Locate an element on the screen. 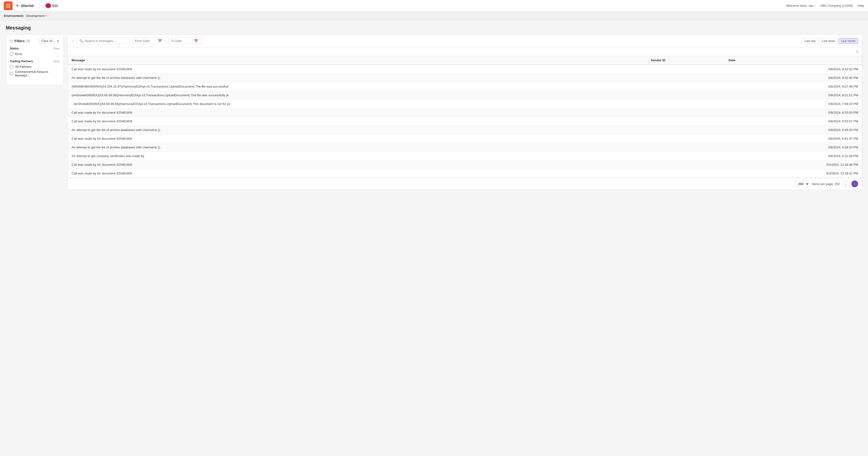  date-cell: 5/8/2024, 8:01:51 PM is located at coordinates (793, 95).